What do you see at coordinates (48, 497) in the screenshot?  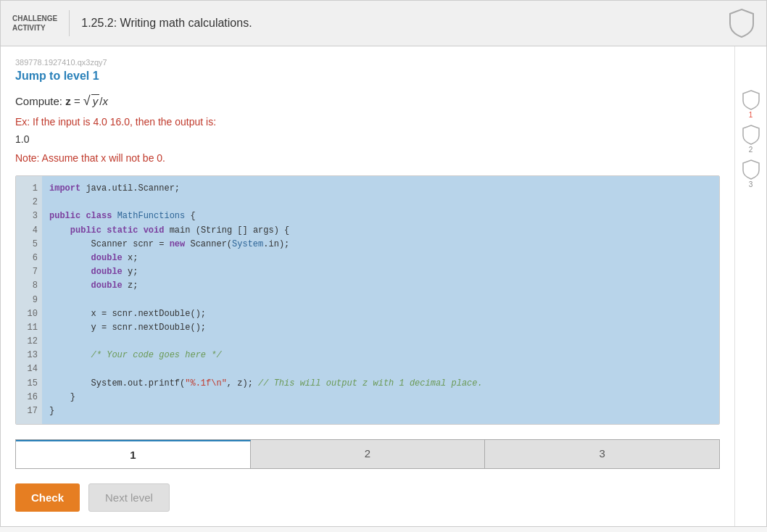 I see `check-button: Check` at bounding box center [48, 497].